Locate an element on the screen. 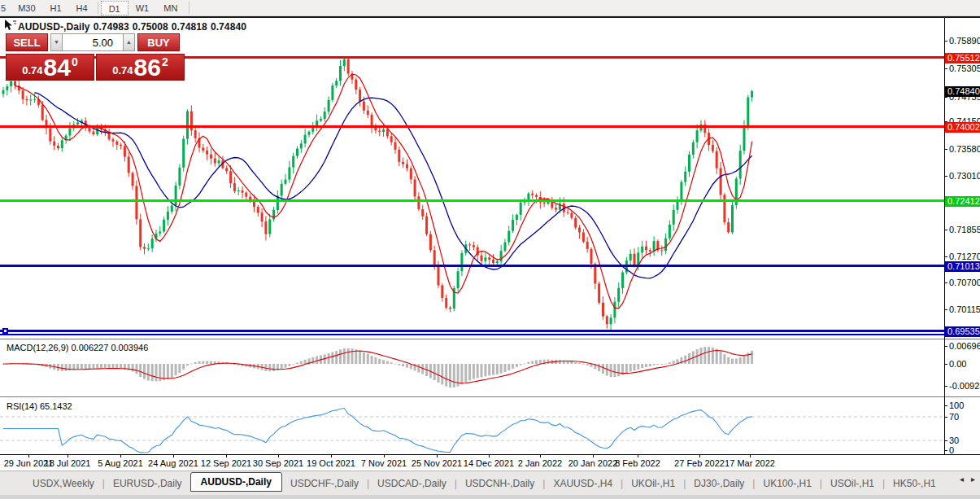  tf-button-mn: MN is located at coordinates (171, 8).